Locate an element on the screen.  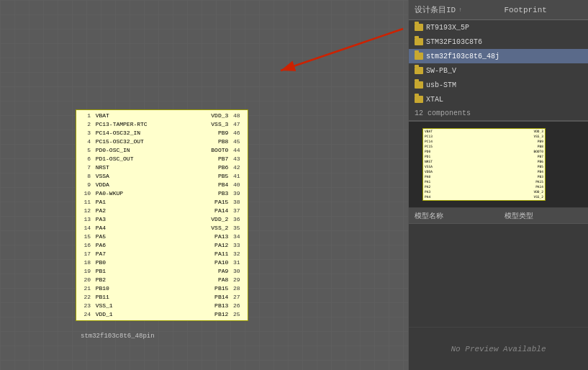
list-item-label: SW-PB_V is located at coordinates (441, 71).